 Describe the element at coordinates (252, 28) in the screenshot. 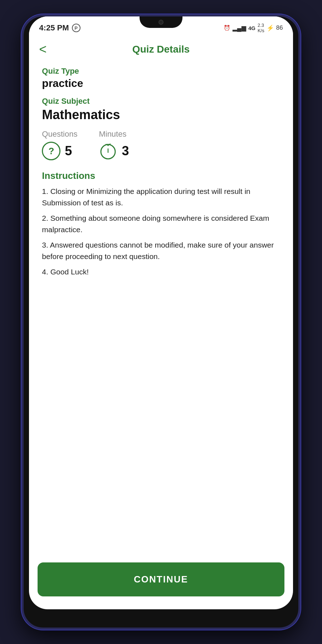

I see `network-icon: 4G` at that location.